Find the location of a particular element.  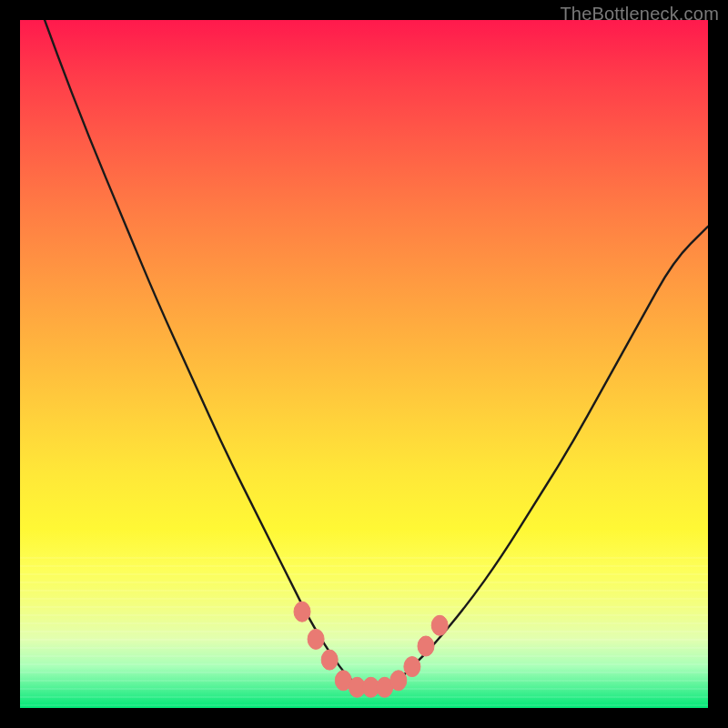

marker-left-knee-upper is located at coordinates (302, 612).